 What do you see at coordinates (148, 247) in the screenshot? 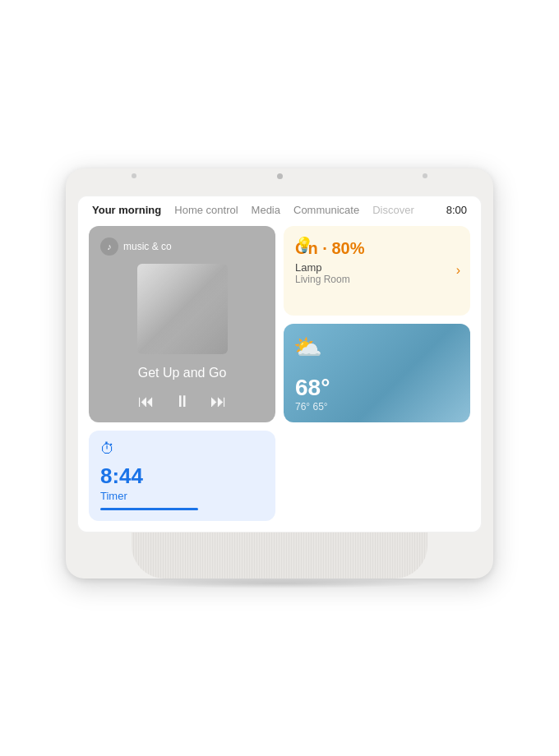
I see `music-service-name: music & co` at bounding box center [148, 247].